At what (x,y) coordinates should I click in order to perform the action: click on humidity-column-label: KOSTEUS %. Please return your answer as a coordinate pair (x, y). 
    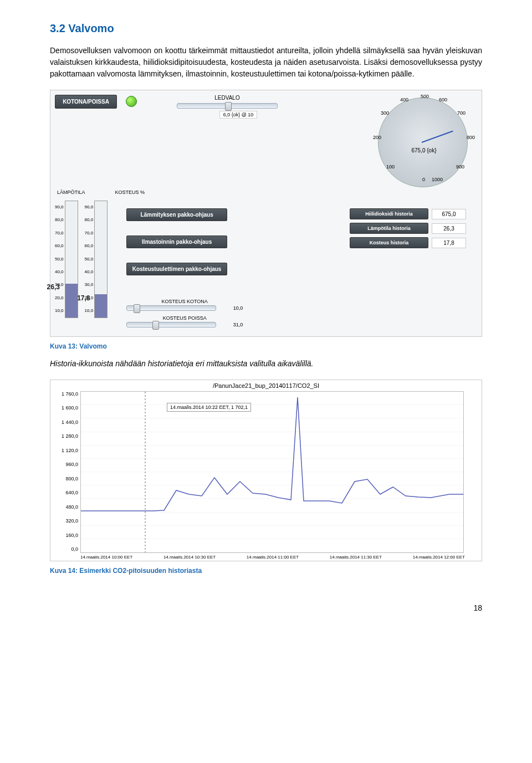
    Looking at the image, I should click on (130, 193).